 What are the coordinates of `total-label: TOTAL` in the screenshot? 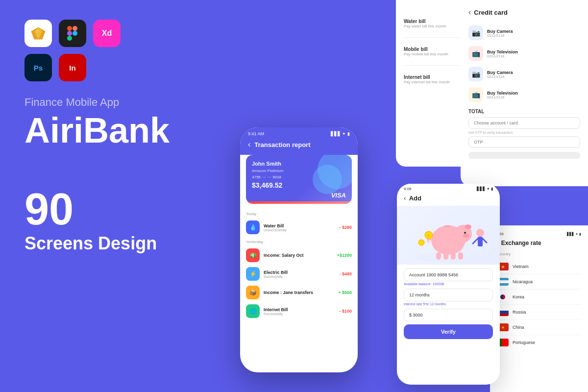 It's located at (524, 112).